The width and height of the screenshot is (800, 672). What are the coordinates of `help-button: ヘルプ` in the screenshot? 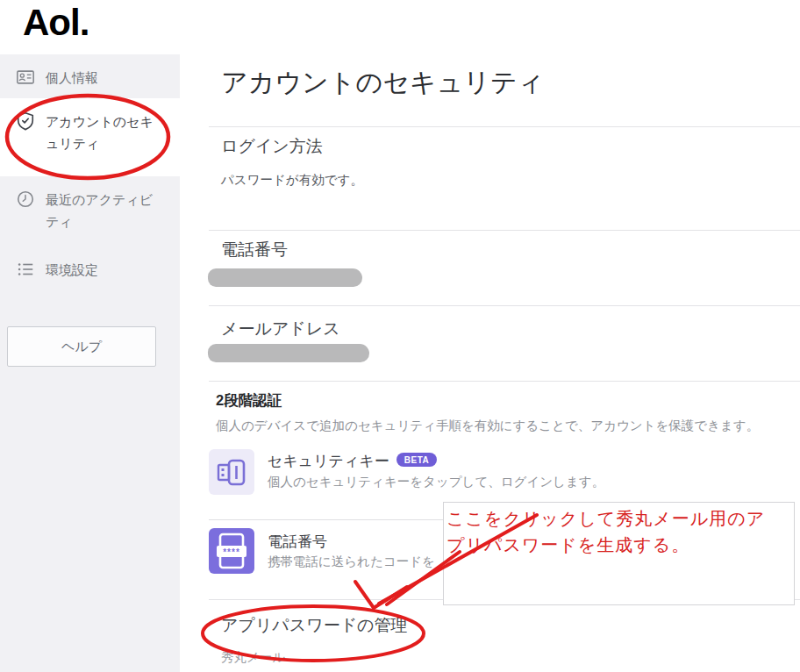 It's located at (82, 347).